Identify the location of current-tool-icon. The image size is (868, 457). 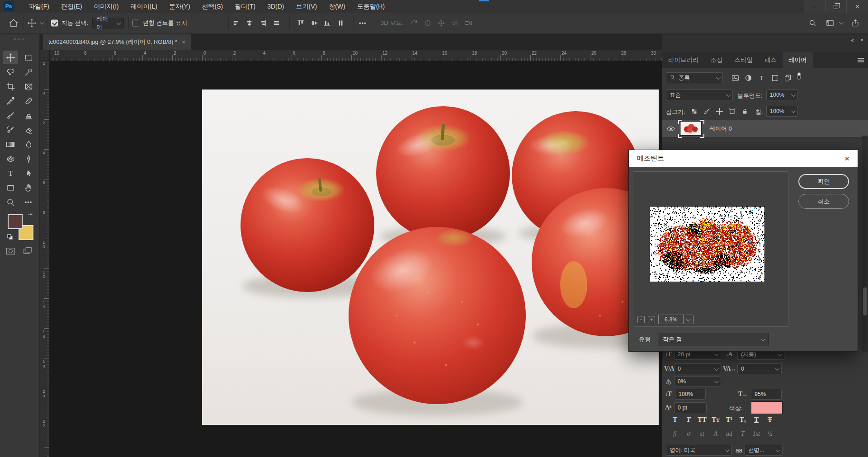
(32, 24).